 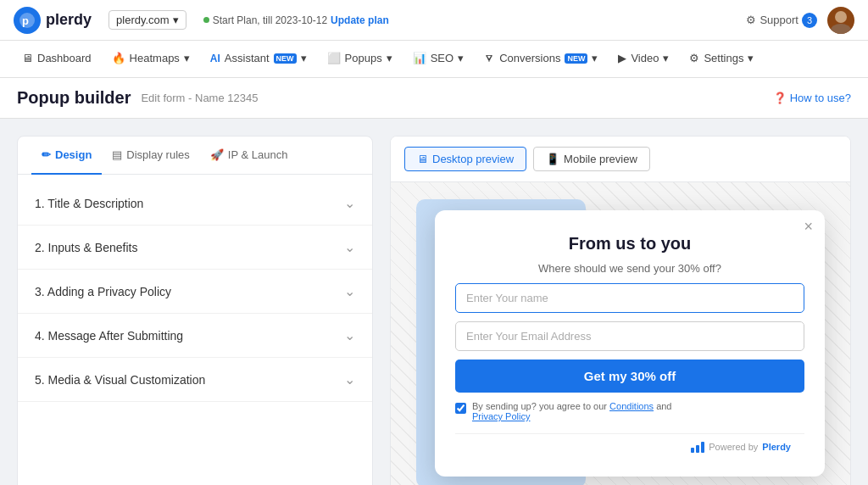 I want to click on desktop-preview-label: Desktop preview, so click(x=473, y=159).